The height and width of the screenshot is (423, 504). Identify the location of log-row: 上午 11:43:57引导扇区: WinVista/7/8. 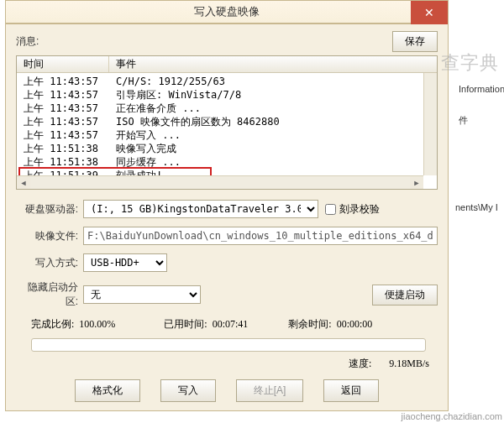
(227, 95).